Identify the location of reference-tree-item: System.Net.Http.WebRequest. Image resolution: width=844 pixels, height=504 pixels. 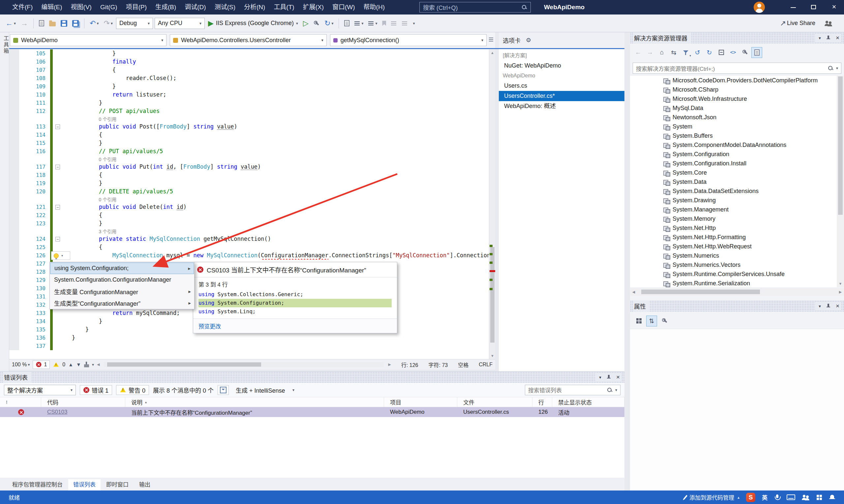
(734, 247).